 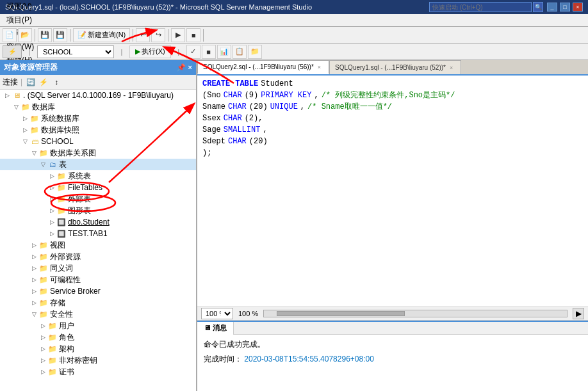 What do you see at coordinates (43, 349) in the screenshot?
I see `tree-expand-22: ▷` at bounding box center [43, 349].